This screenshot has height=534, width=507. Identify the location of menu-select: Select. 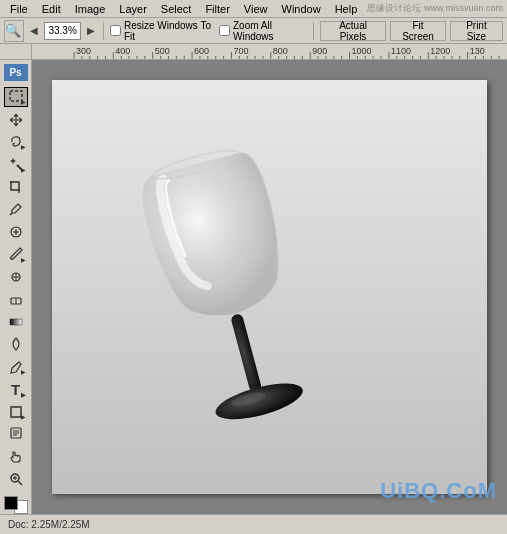
(176, 9).